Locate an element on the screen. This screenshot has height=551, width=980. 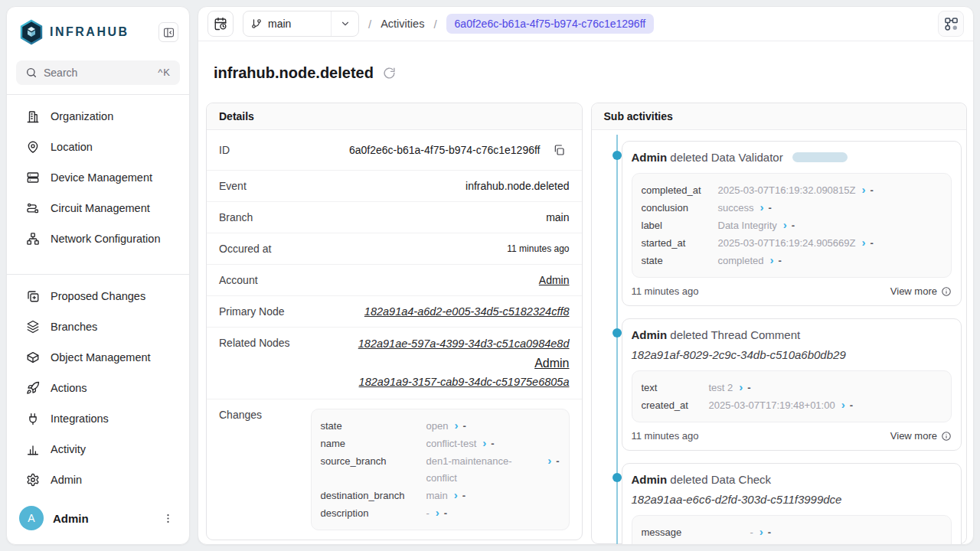
change-row: destination_branch main › - is located at coordinates (440, 496).